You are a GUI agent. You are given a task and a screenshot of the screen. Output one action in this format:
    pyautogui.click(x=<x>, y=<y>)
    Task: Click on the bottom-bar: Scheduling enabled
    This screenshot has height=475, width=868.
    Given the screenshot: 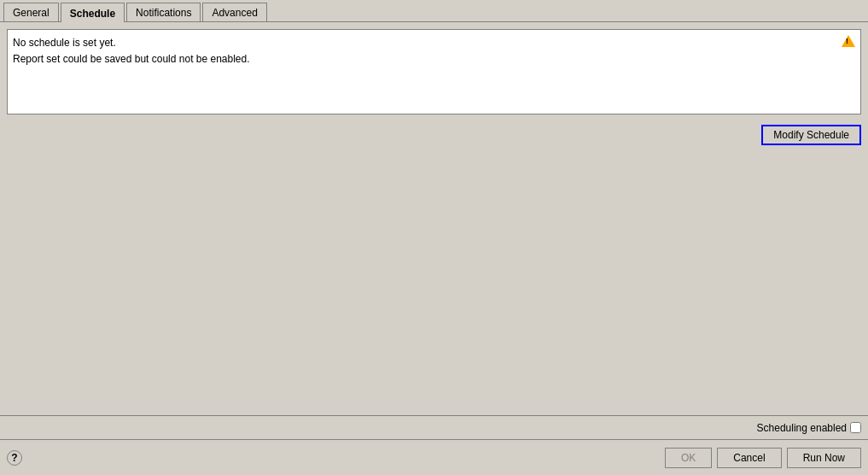 What is the action you would take?
    pyautogui.click(x=434, y=427)
    